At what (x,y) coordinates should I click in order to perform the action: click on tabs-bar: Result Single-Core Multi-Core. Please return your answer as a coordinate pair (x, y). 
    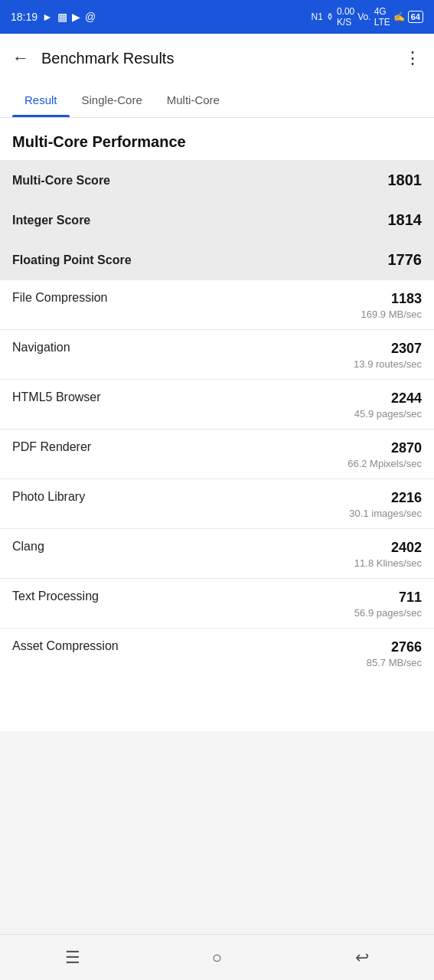
    Looking at the image, I should click on (217, 100).